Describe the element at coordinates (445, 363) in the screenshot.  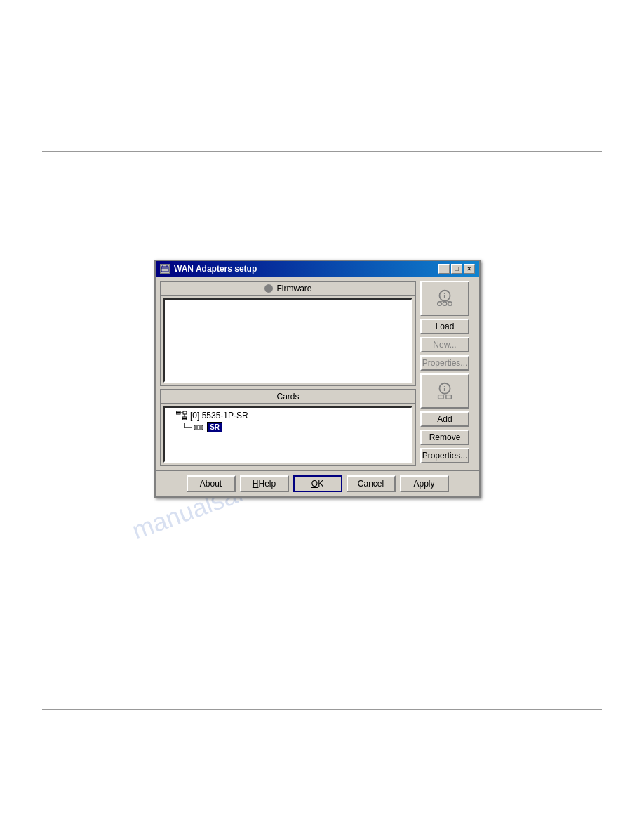
I see `properties-top-button: Properties...` at that location.